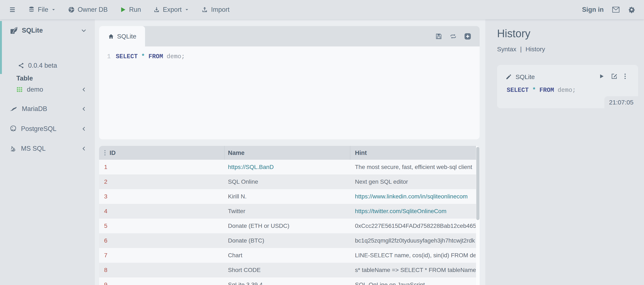 The image size is (644, 285). Describe the element at coordinates (112, 153) in the screenshot. I see `column-id-label: ID` at that location.